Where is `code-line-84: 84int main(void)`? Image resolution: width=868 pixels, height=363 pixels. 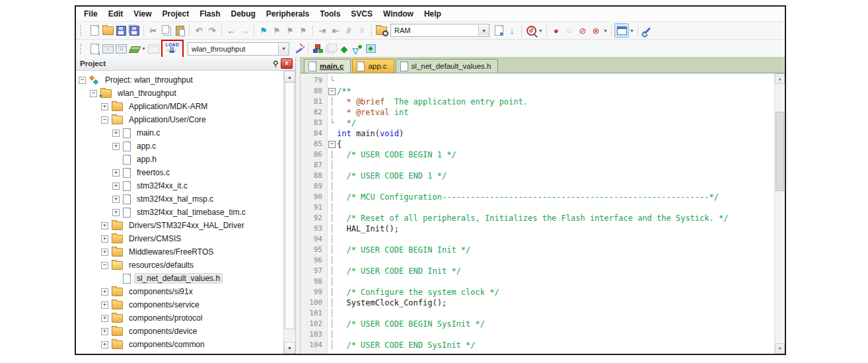 code-line-84: 84int main(void) is located at coordinates (543, 134).